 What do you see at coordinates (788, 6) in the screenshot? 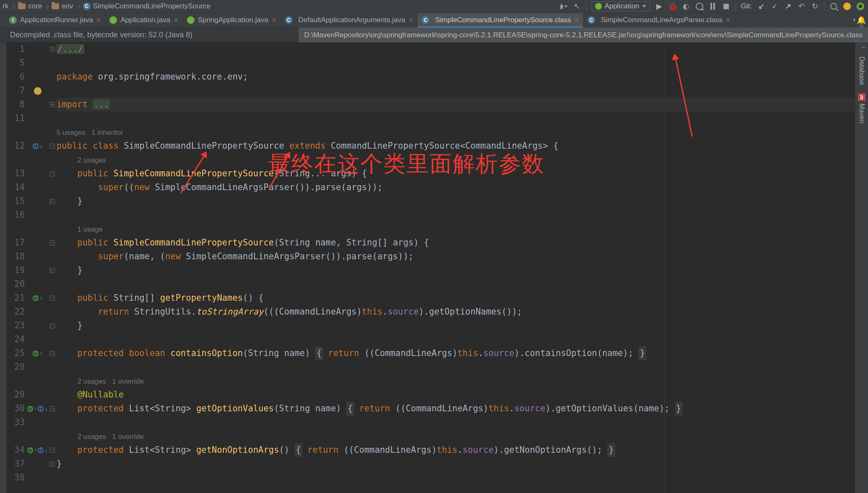
I see `git-push-icon: ↗` at bounding box center [788, 6].